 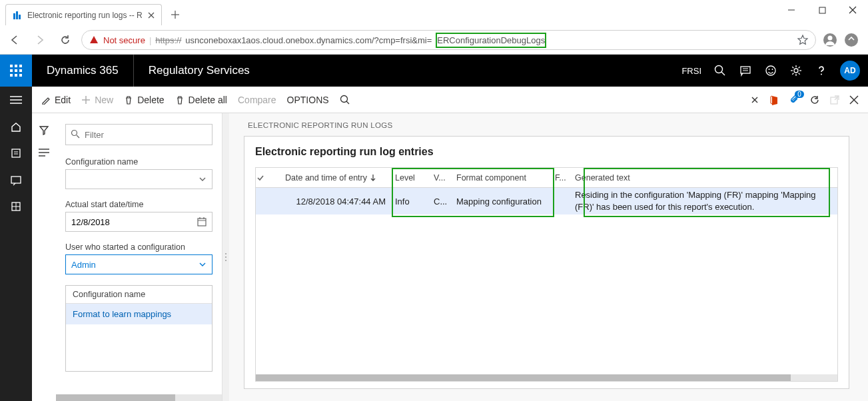 I want to click on star-icon, so click(x=803, y=40).